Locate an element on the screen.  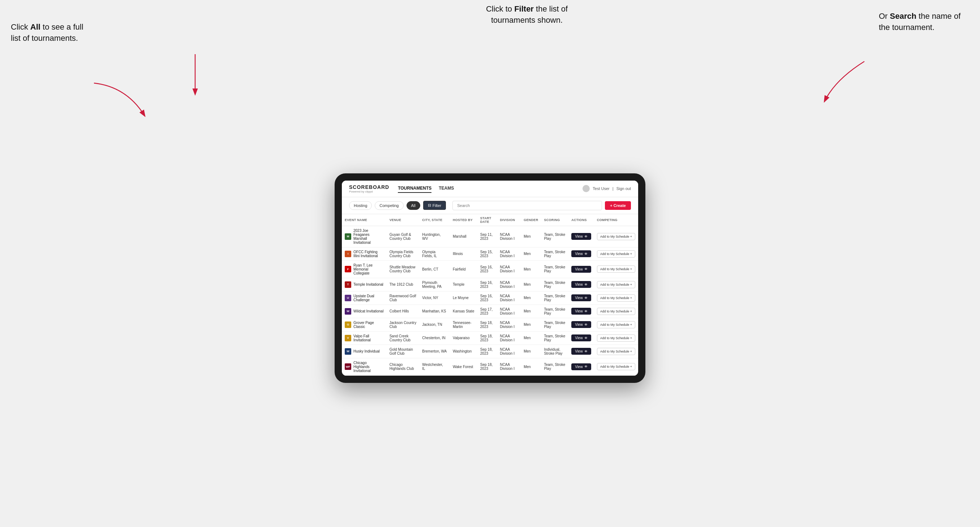
event-name-text-3: Temple Invitational is located at coordinates (368, 284).